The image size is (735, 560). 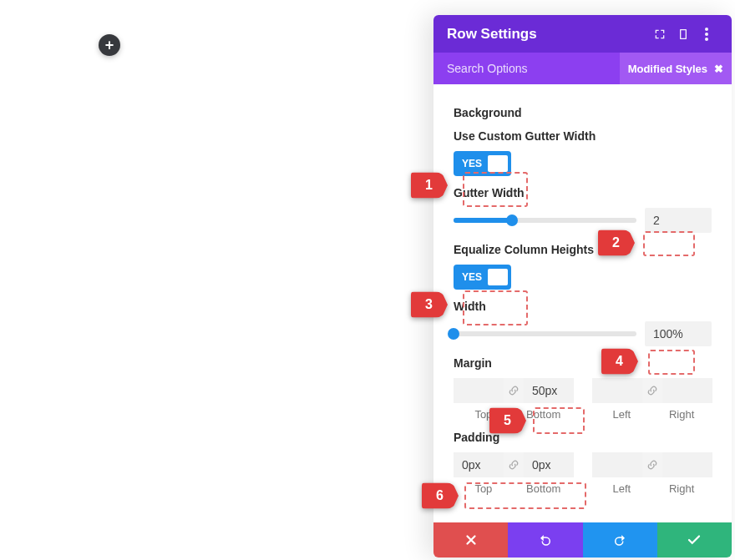 What do you see at coordinates (472, 164) in the screenshot?
I see `toggle-custom-gutter-label: YES` at bounding box center [472, 164].